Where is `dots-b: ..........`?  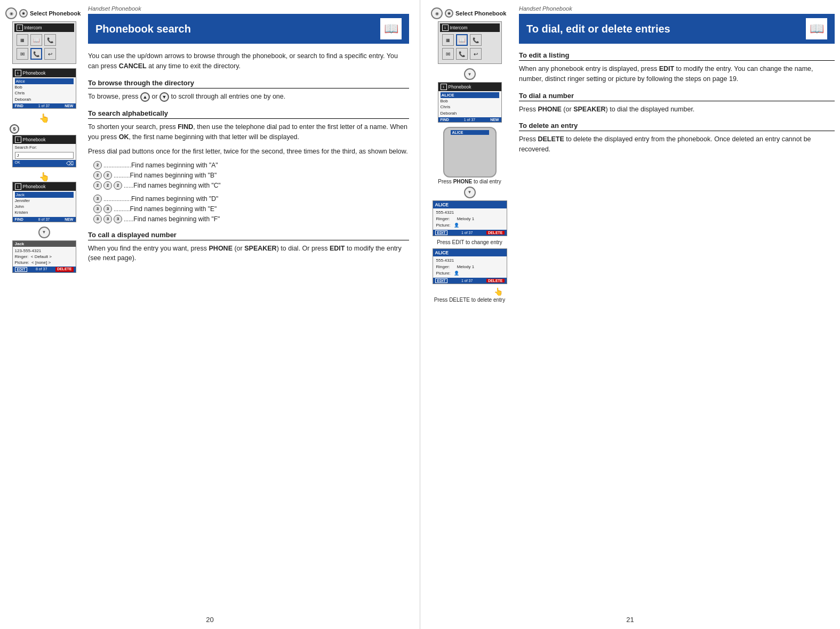
dots-b: .......... is located at coordinates (122, 175).